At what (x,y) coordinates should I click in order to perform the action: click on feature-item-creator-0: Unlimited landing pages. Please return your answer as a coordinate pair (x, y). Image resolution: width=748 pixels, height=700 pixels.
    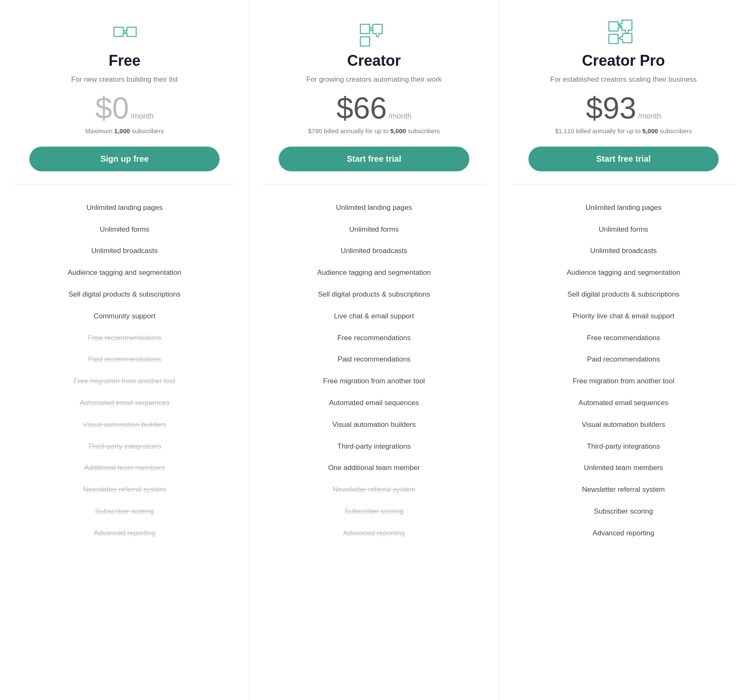
    Looking at the image, I should click on (374, 208).